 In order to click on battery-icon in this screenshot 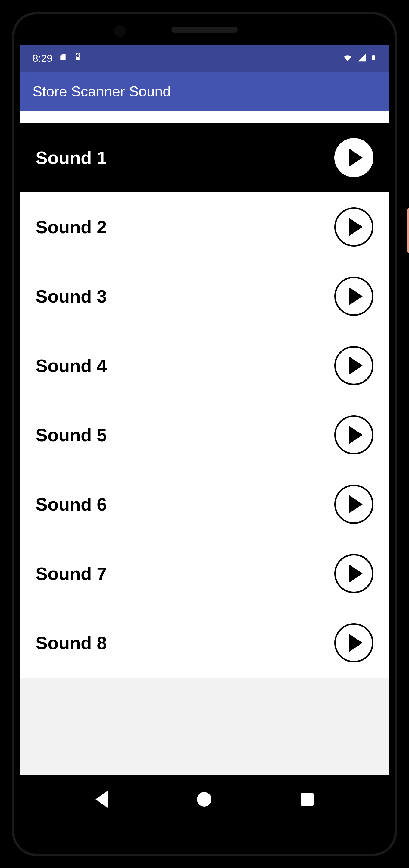, I will do `click(373, 58)`.